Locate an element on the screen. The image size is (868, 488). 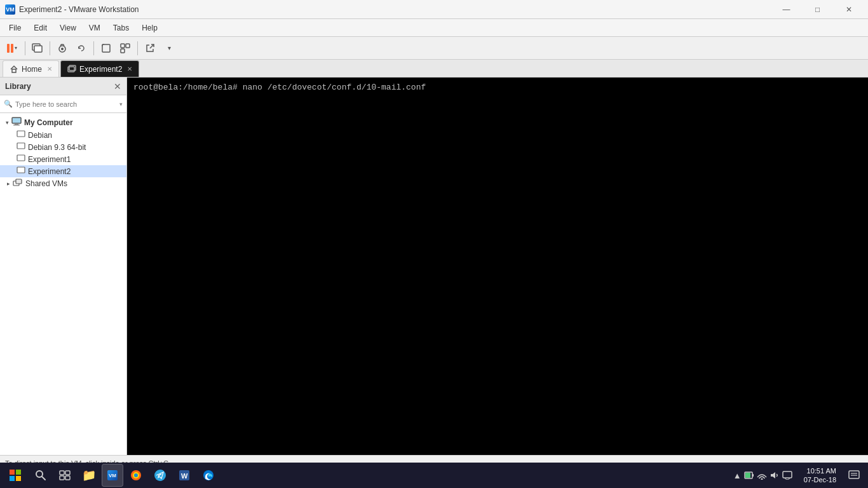
vm-icon-debian64 is located at coordinates (21, 147).